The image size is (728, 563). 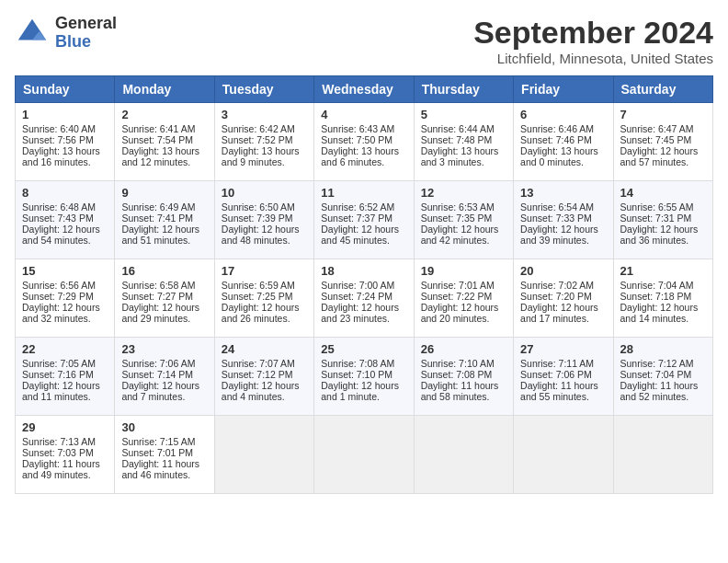 What do you see at coordinates (594, 33) in the screenshot?
I see `calendar-title: September 2024` at bounding box center [594, 33].